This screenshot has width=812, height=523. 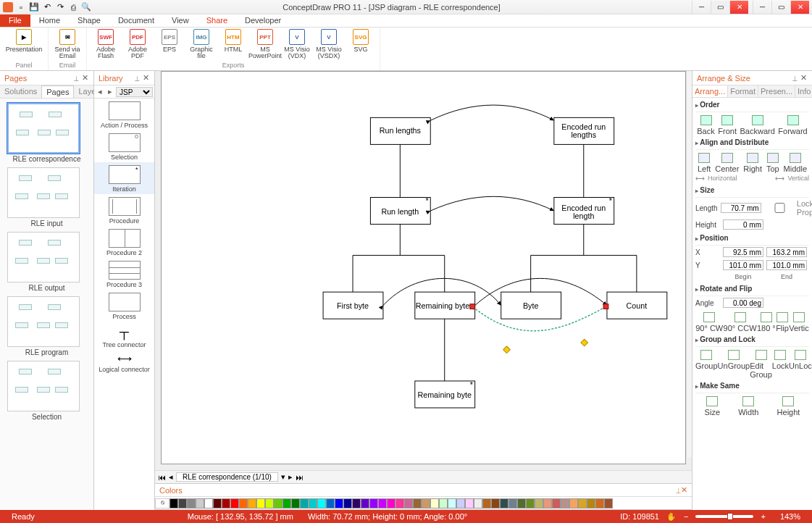 What do you see at coordinates (752, 340) in the screenshot?
I see `group-header: Group and Lock` at bounding box center [752, 340].